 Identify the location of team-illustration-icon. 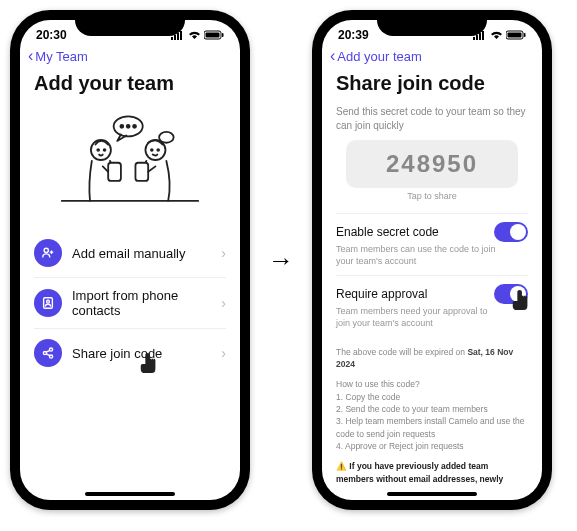
(130, 160).